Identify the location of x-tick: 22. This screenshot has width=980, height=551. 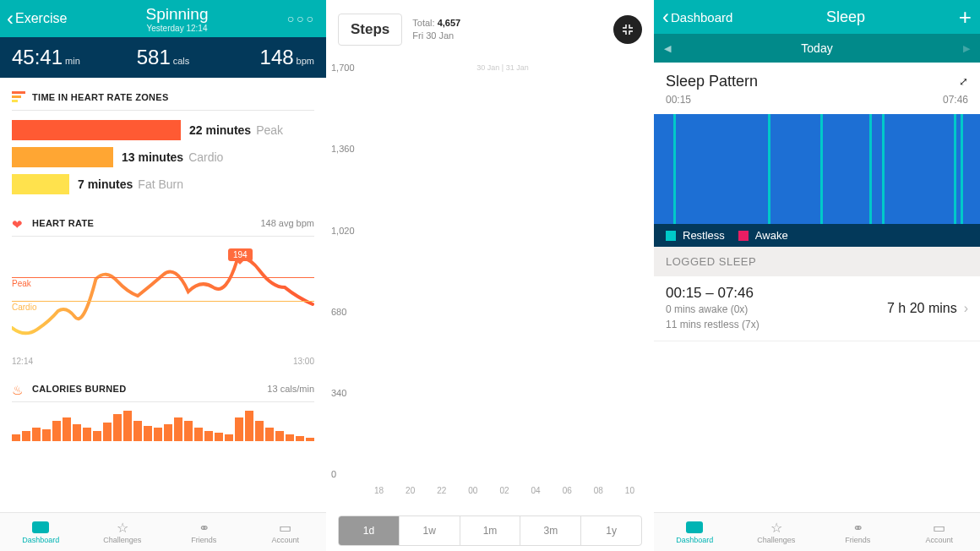
(441, 490).